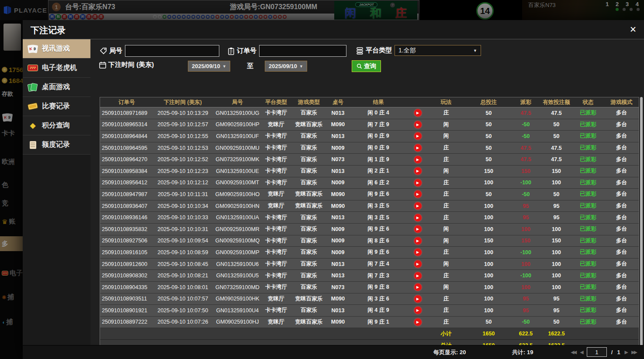 Image resolution: width=644 pixels, height=359 pixels. I want to click on date-from-select: 2025/09/10 ▼, so click(209, 66).